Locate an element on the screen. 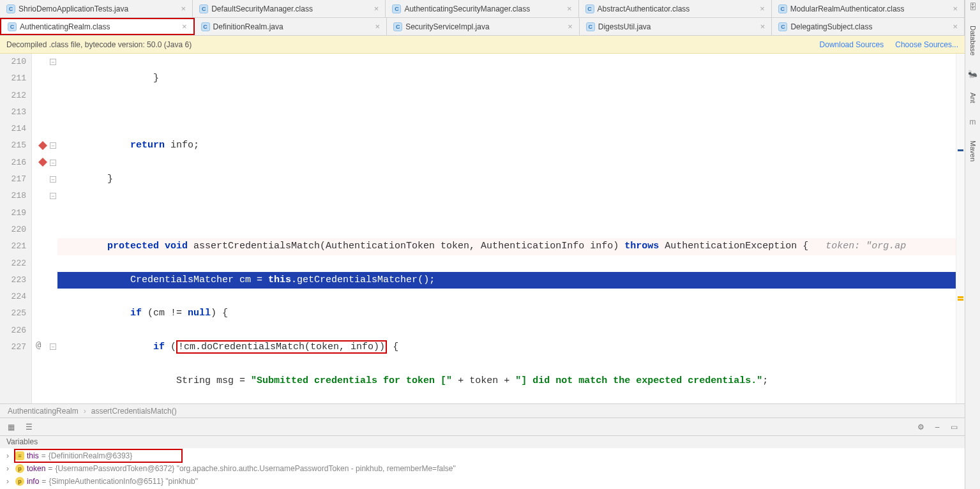 The image size is (980, 489). database-tool-button: Database is located at coordinates (973, 41).